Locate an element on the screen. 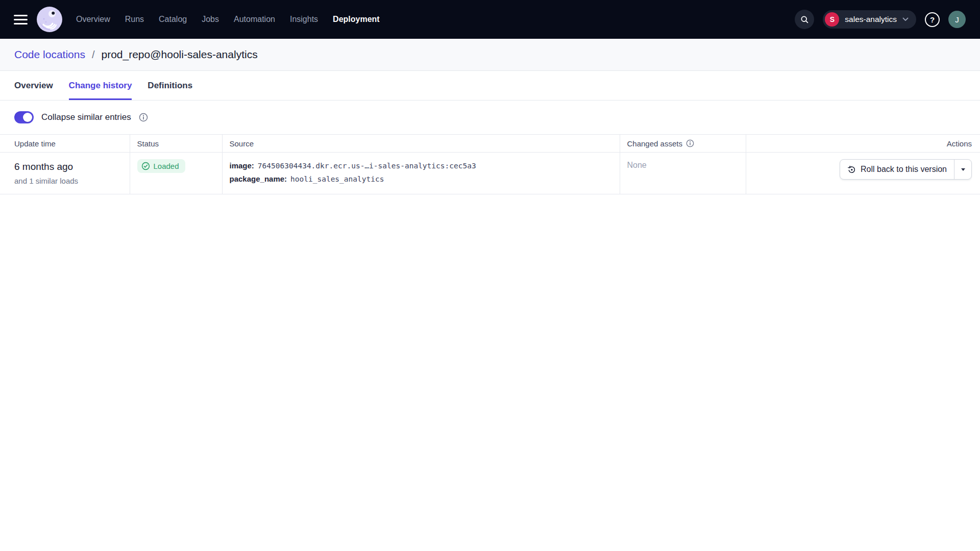 This screenshot has height=551, width=980. cell-status: Loaded is located at coordinates (176, 173).